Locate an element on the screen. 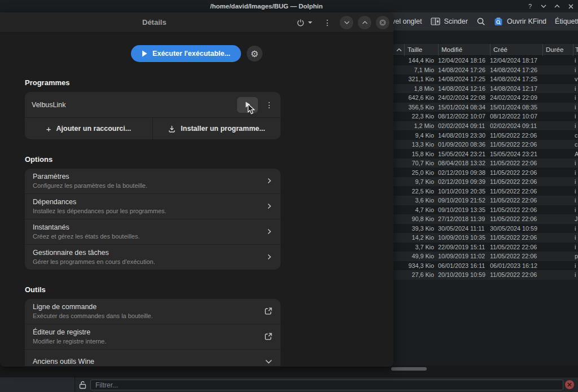 This screenshot has width=578, height=392. column-header-size: Taille is located at coordinates (421, 50).